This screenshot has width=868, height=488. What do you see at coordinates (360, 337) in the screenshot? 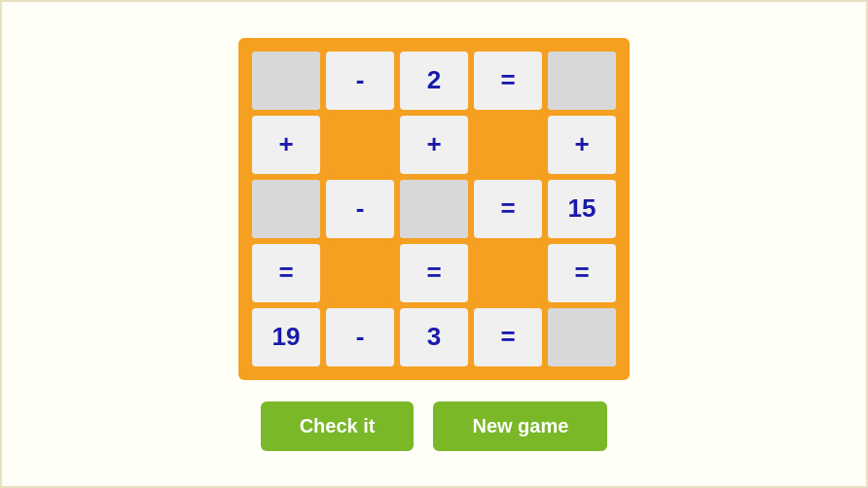
I see `cell-r4c1: -` at bounding box center [360, 337].